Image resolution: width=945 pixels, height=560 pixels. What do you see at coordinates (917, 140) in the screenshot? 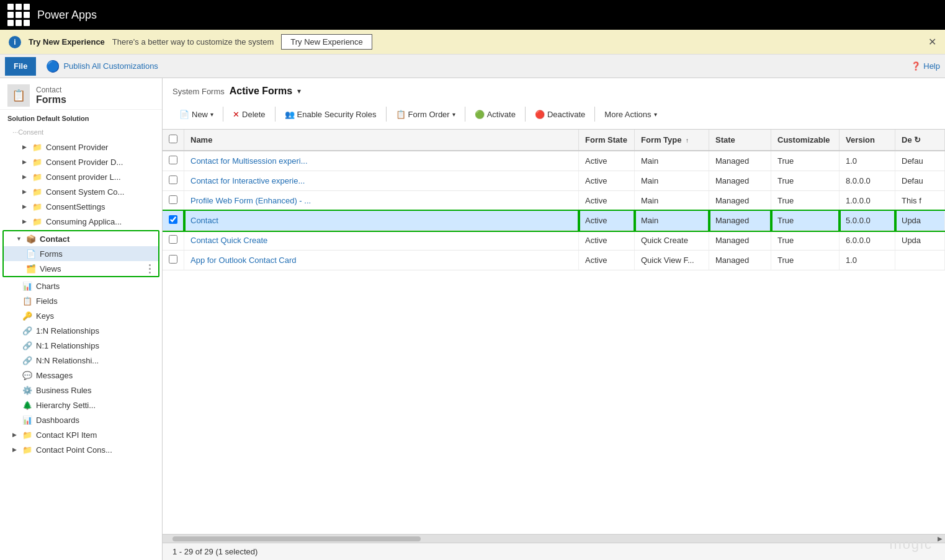
I see `refresh-icon: ↻` at bounding box center [917, 140].